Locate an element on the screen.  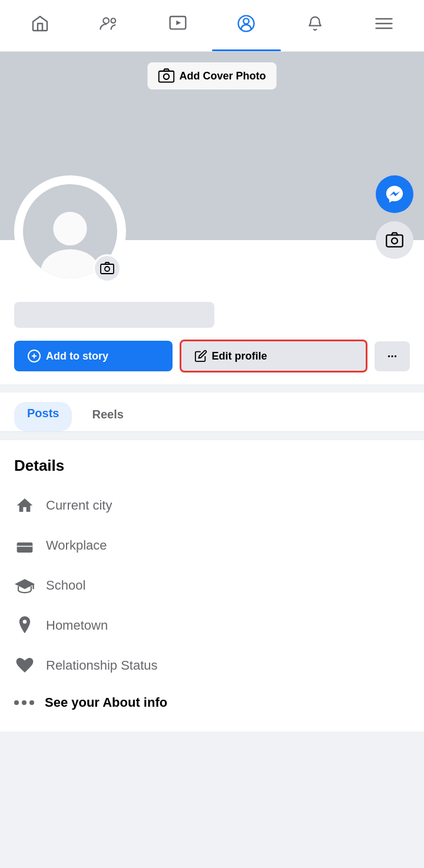
detail-workplace: Workplace is located at coordinates (212, 546).